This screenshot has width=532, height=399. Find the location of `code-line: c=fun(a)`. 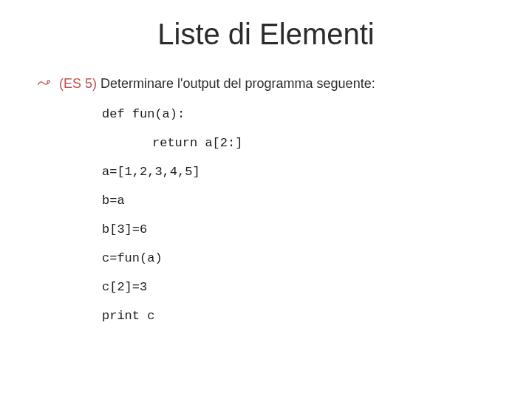

code-line: c=fun(a) is located at coordinates (299, 259).